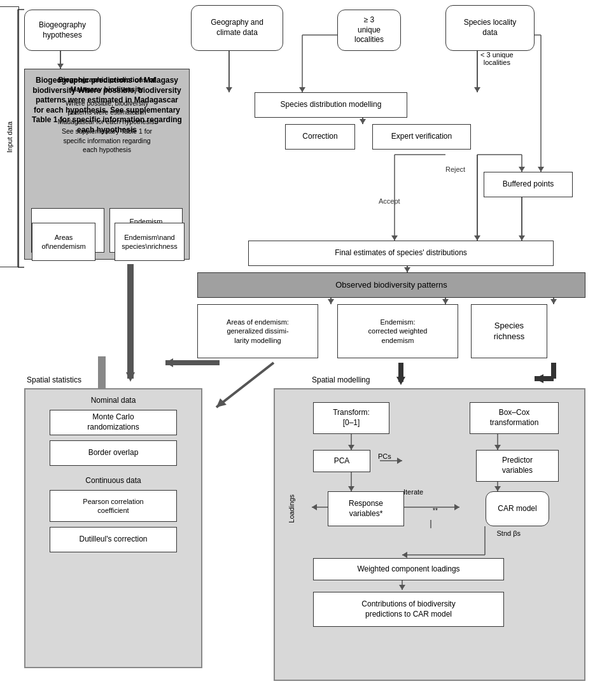 This screenshot has height=700, width=602. What do you see at coordinates (342, 461) in the screenshot?
I see `pca-box: PCA` at bounding box center [342, 461].